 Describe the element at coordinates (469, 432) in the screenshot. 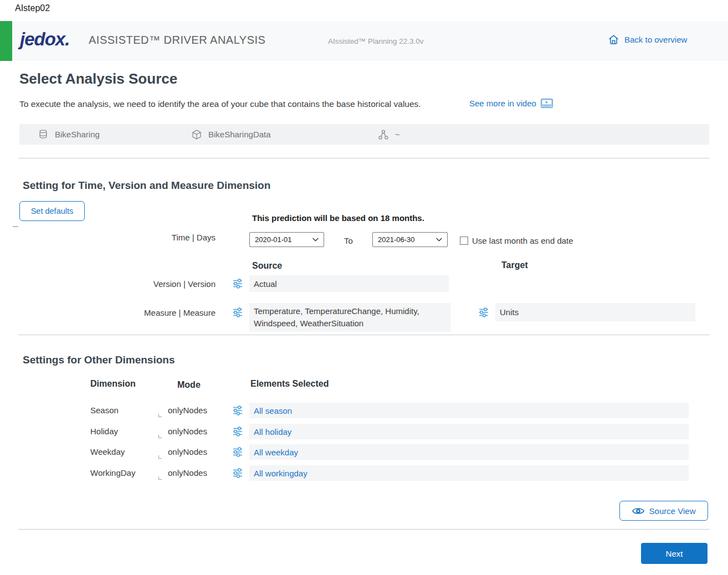

I see `elements-field: All holiday` at that location.